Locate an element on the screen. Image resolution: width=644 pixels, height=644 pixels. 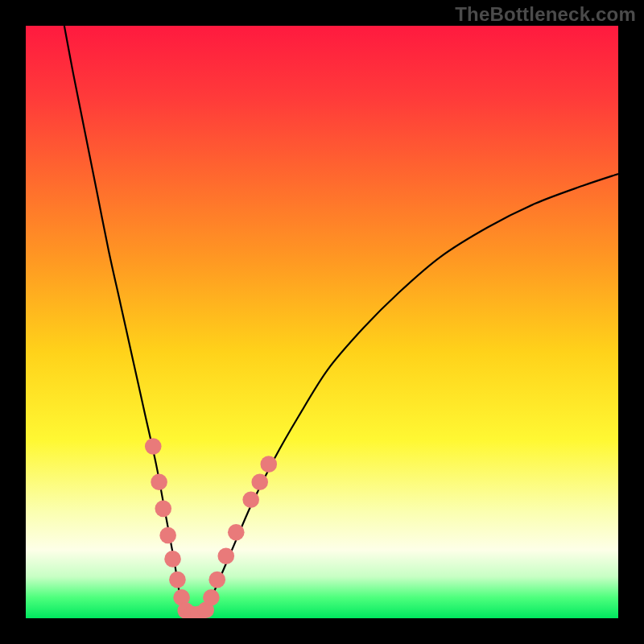
watermark-text: TheBottleneck.com is located at coordinates (546, 14).